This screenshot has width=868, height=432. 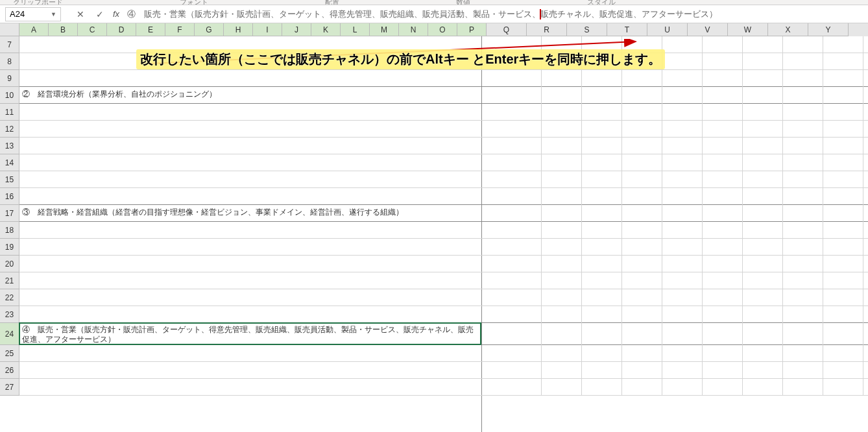 What do you see at coordinates (414, 30) in the screenshot?
I see `col-header-N: N` at bounding box center [414, 30].